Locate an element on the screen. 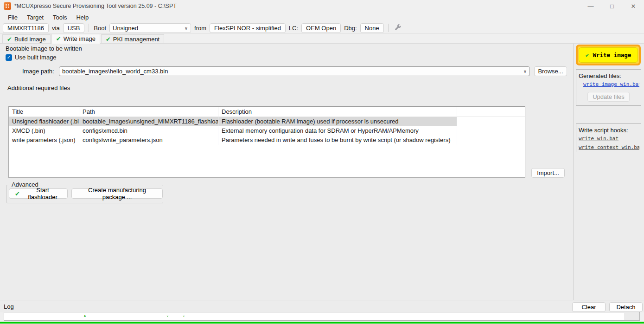  image-path-input: bootable_images\hello_world_cm33.bin ∨ is located at coordinates (294, 71).